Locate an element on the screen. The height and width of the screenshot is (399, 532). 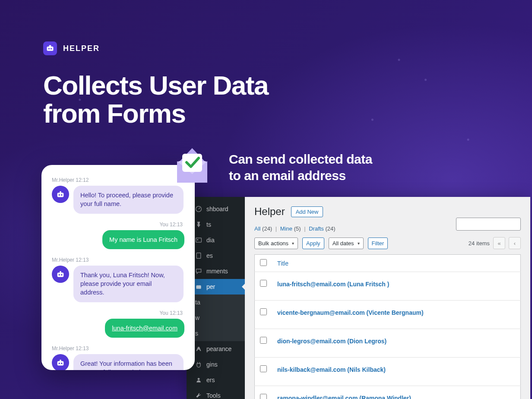
sidebar-item-pages: es is located at coordinates (216, 256).